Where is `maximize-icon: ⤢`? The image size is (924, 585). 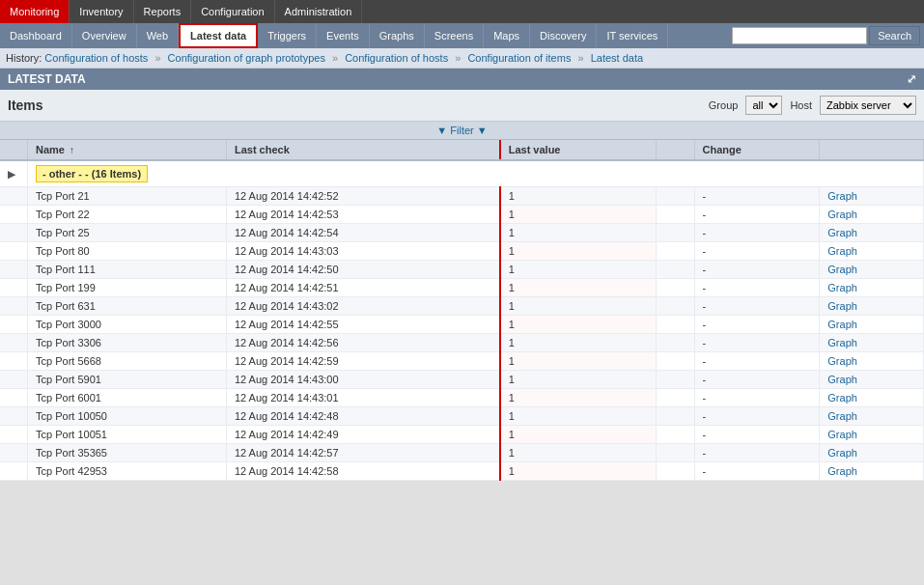 maximize-icon: ⤢ is located at coordinates (911, 79).